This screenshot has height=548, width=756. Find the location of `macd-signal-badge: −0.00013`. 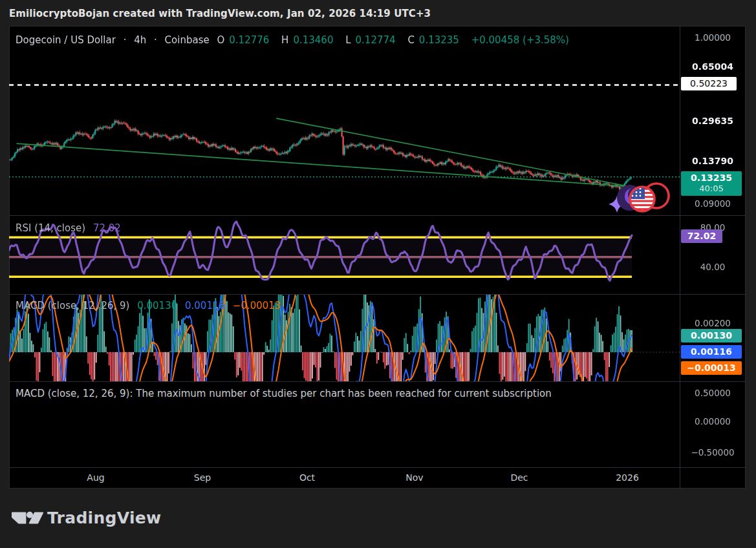

macd-signal-badge: −0.00013 is located at coordinates (711, 368).